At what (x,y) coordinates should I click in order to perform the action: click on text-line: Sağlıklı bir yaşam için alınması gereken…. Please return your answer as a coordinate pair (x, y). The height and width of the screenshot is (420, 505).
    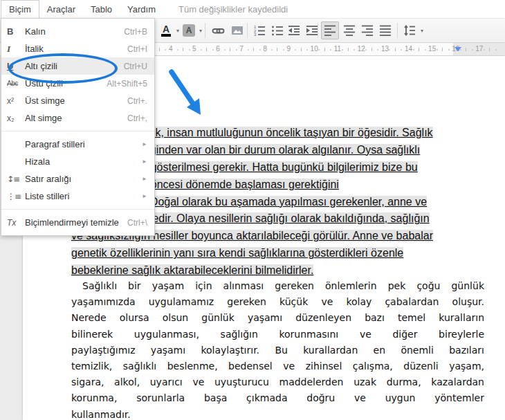
    Looking at the image, I should click on (278, 286).